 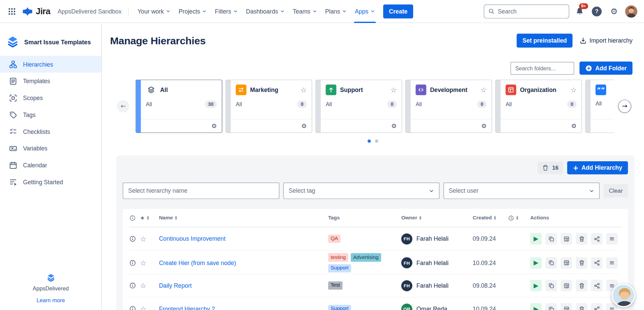 I want to click on folder-card-organization: Organization ☆ All 0 ⚙, so click(x=539, y=106).